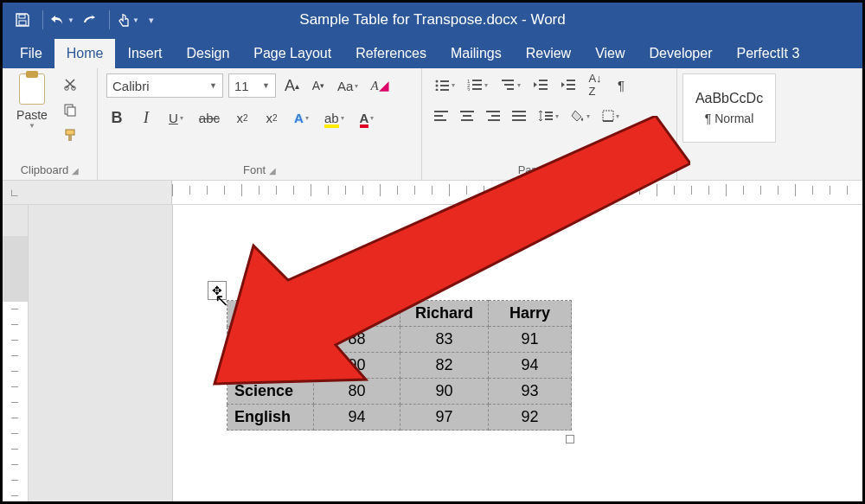 This screenshot has width=865, height=504. I want to click on table-move-handle-icon: ✥, so click(217, 290).